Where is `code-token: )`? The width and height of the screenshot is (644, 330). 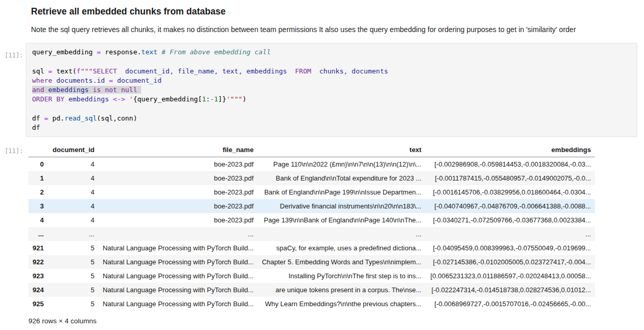
code-token: ) is located at coordinates (244, 99).